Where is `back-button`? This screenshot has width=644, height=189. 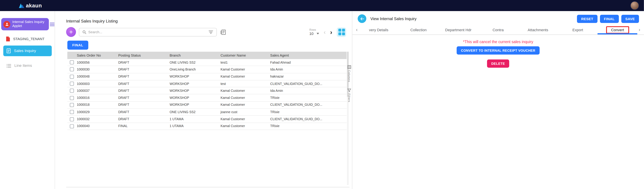
back-button is located at coordinates (362, 19).